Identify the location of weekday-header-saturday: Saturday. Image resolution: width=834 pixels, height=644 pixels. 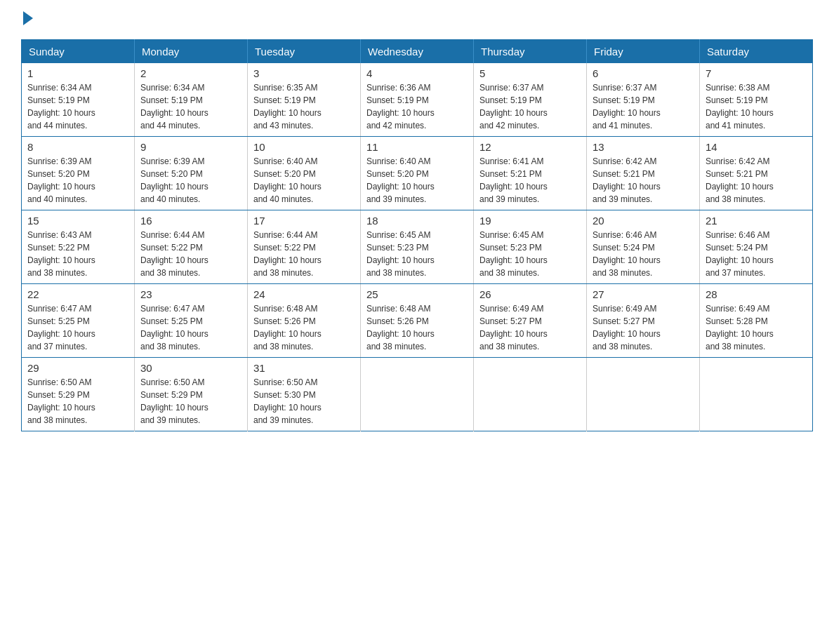
(757, 52).